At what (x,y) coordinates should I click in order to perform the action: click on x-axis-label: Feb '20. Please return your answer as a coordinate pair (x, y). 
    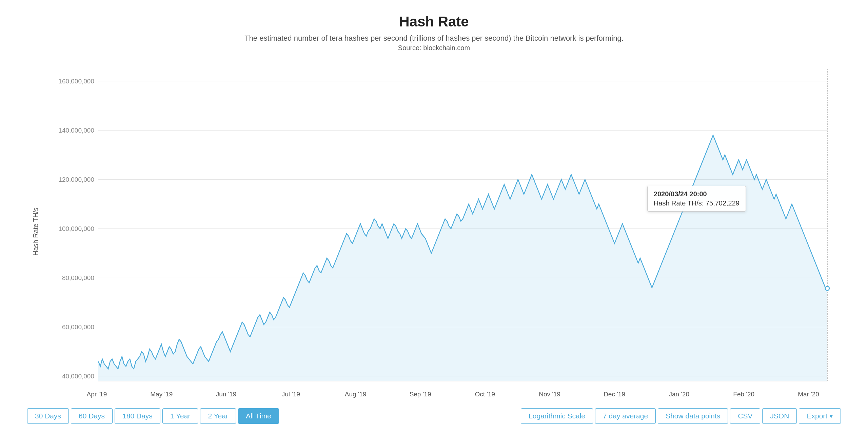
    Looking at the image, I should click on (744, 396).